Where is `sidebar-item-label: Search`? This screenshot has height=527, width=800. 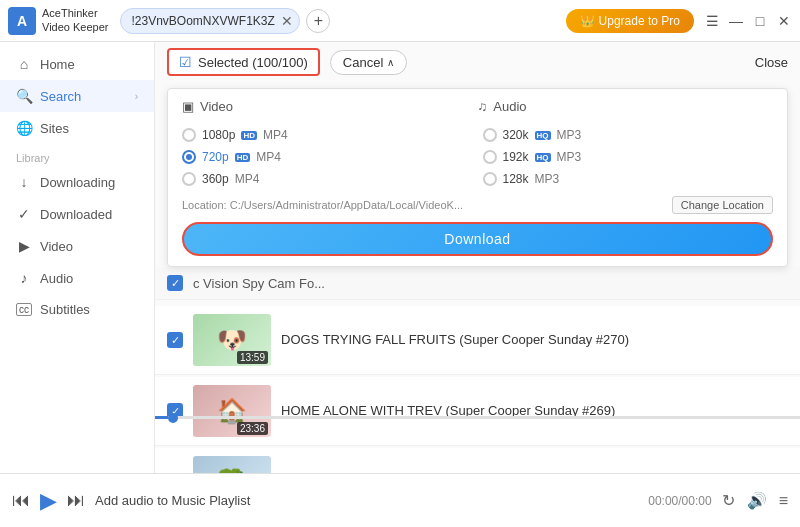
sidebar-item-label: Search is located at coordinates (60, 96).